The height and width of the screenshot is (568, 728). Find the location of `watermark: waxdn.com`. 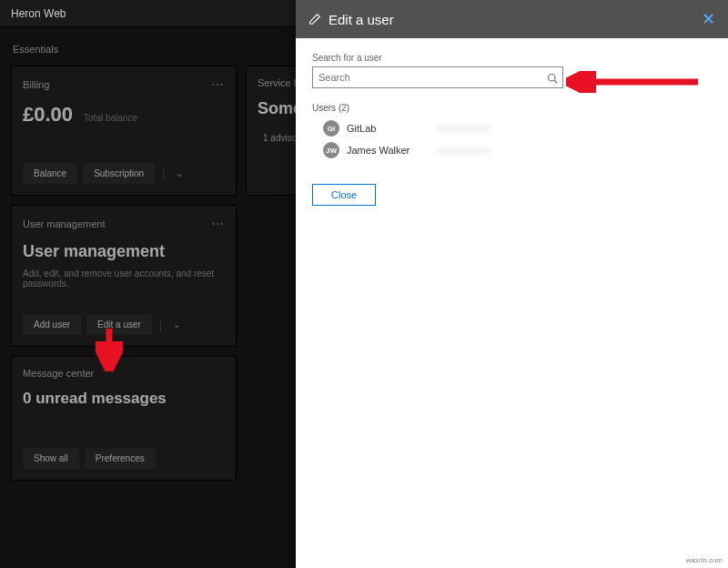

watermark: waxdn.com is located at coordinates (704, 561).